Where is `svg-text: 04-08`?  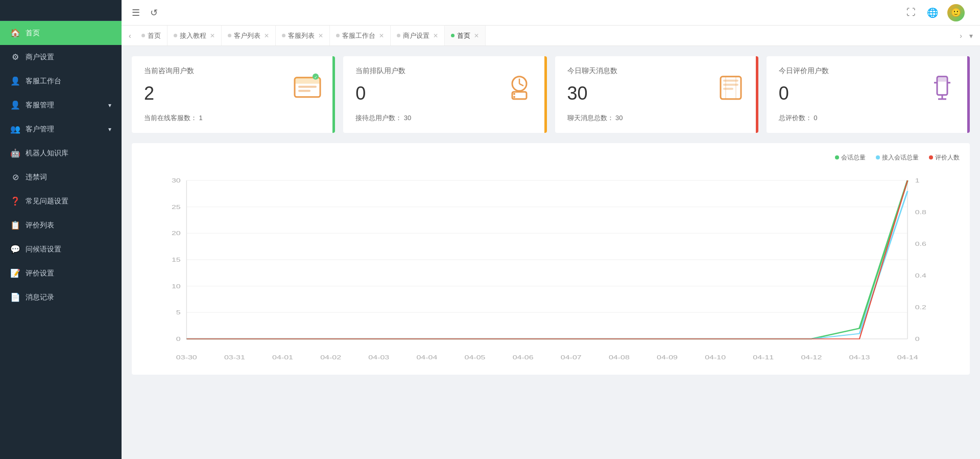
svg-text: 04-08 is located at coordinates (619, 357).